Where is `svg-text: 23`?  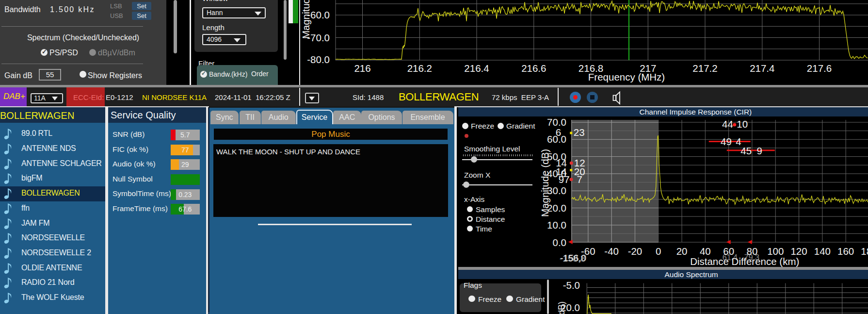 svg-text: 23 is located at coordinates (579, 132).